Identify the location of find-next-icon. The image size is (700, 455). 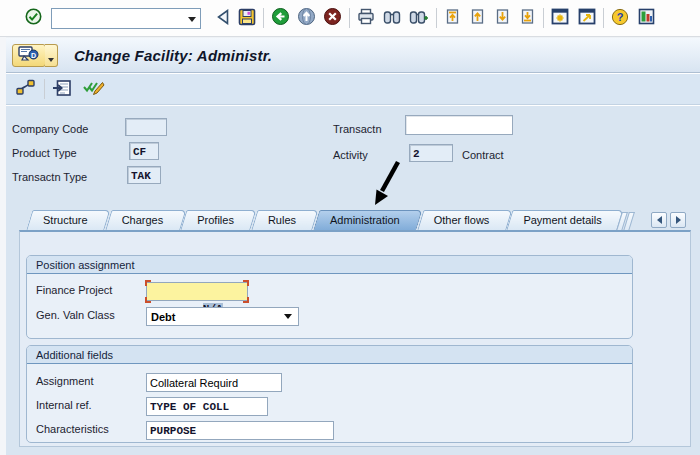
(419, 18).